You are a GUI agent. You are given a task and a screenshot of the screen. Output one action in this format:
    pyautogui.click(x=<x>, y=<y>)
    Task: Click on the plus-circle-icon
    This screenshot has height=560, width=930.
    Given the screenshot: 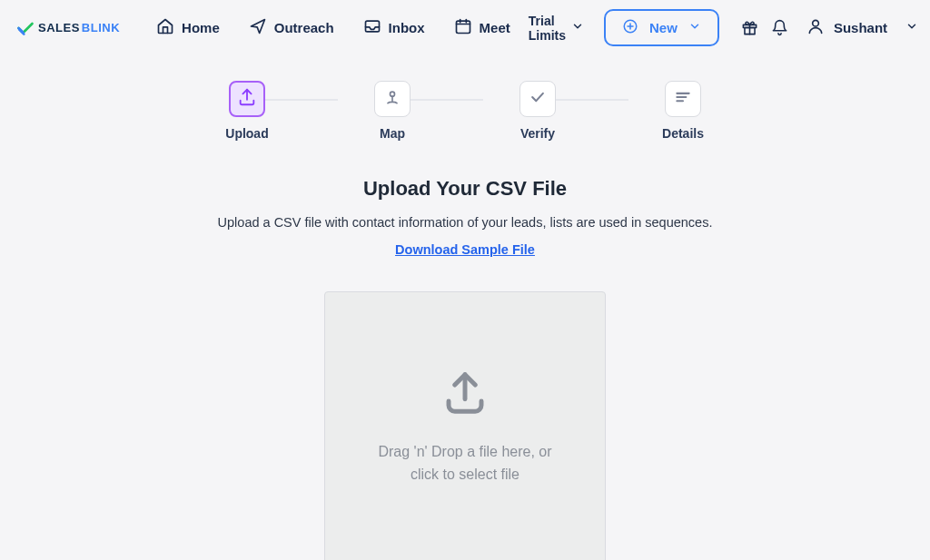 What is the action you would take?
    pyautogui.click(x=630, y=27)
    